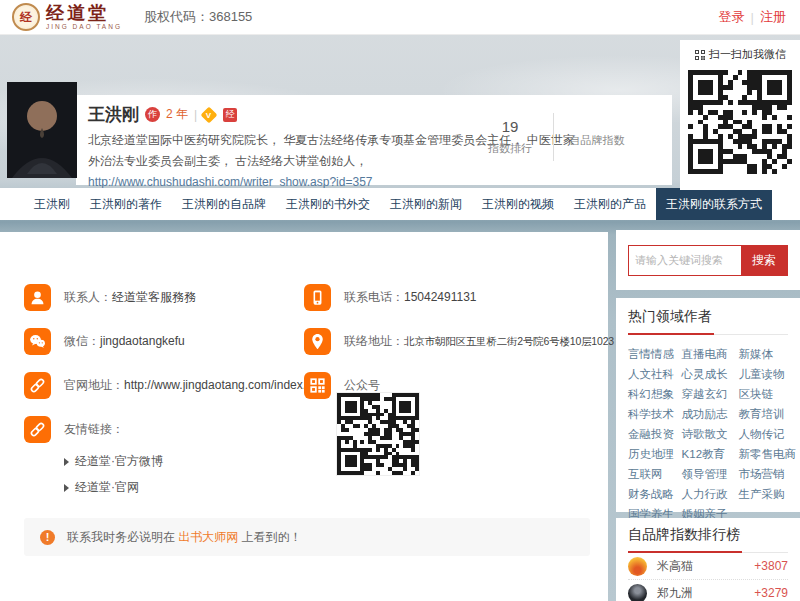 The height and width of the screenshot is (601, 800). What do you see at coordinates (708, 334) in the screenshot?
I see `title-rule` at bounding box center [708, 334].